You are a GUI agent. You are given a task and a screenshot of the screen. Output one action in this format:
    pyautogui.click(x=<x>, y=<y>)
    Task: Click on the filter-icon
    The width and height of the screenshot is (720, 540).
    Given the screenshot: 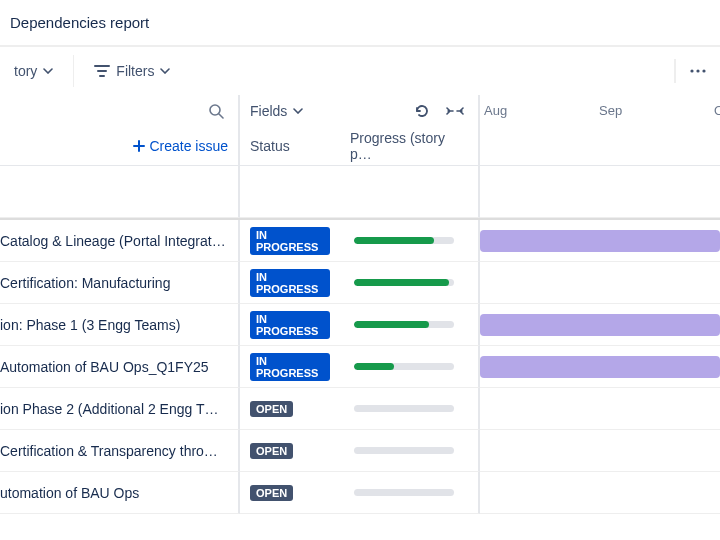 What is the action you would take?
    pyautogui.click(x=102, y=71)
    